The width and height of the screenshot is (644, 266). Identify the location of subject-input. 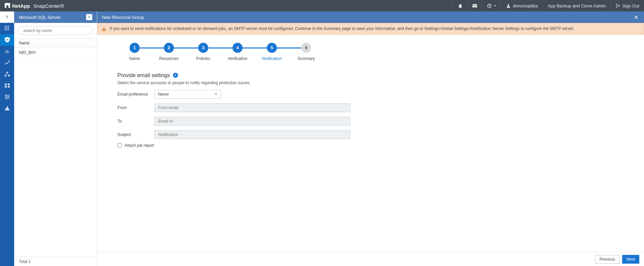
(252, 135).